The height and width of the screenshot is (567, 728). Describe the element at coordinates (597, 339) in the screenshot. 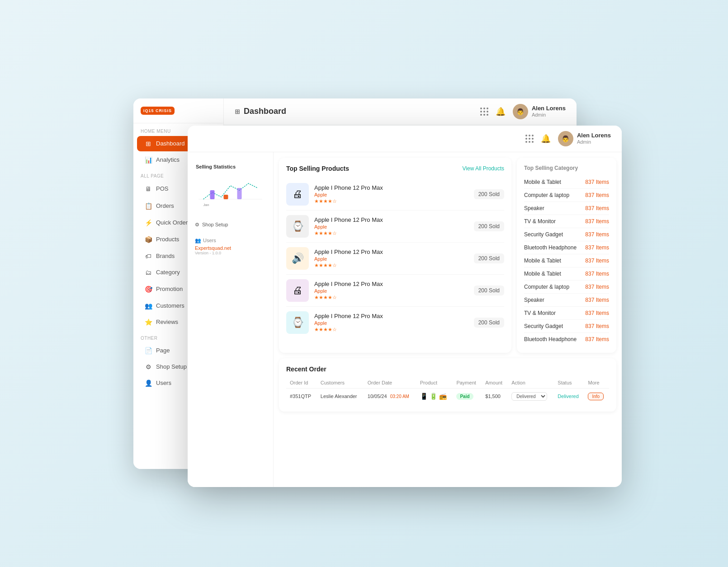

I see `cat-count-12: 837 Items` at that location.